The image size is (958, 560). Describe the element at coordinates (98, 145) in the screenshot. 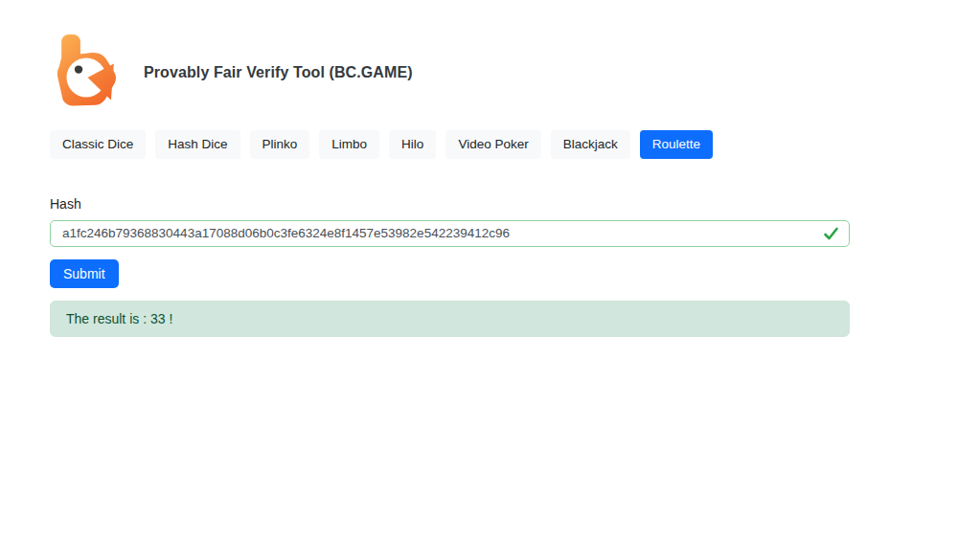

I see `tab-classic-dice: Classic Dice` at that location.